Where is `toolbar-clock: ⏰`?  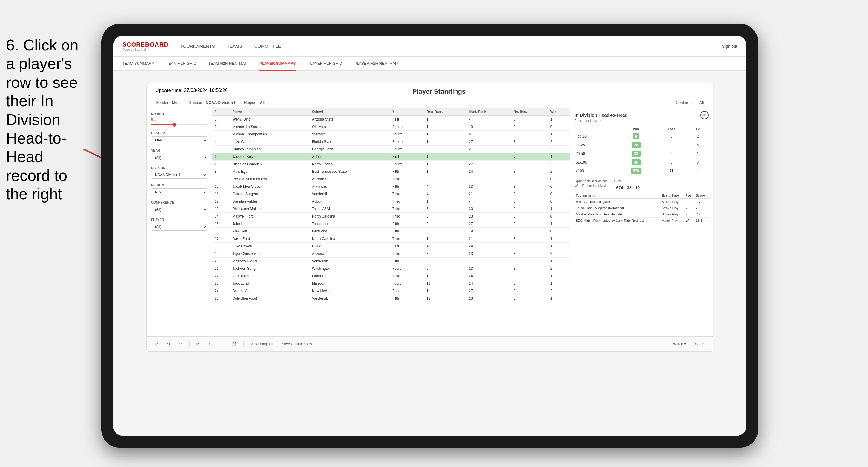 toolbar-clock: ⏰ is located at coordinates (234, 344).